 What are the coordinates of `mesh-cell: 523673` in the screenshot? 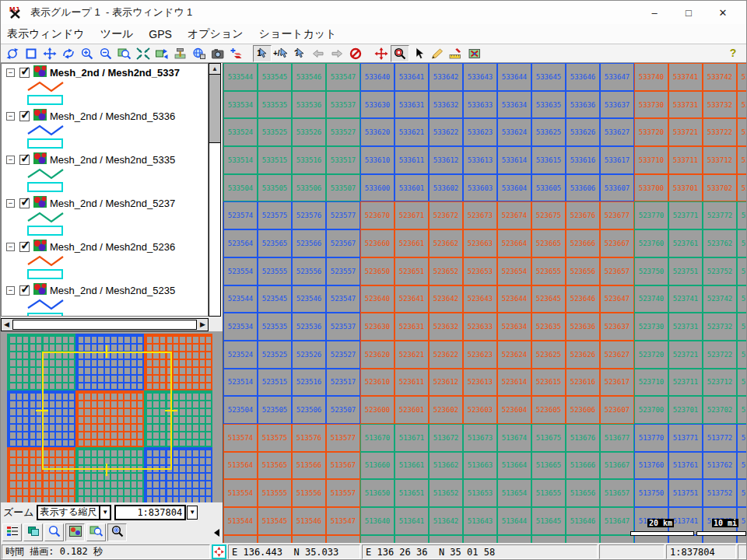 It's located at (480, 215).